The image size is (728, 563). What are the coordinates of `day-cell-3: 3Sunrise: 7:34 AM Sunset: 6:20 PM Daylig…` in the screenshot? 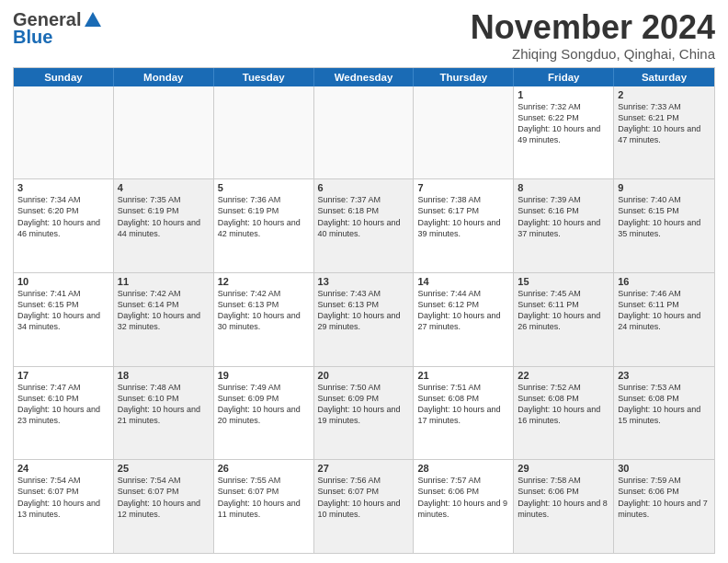 It's located at (64, 226).